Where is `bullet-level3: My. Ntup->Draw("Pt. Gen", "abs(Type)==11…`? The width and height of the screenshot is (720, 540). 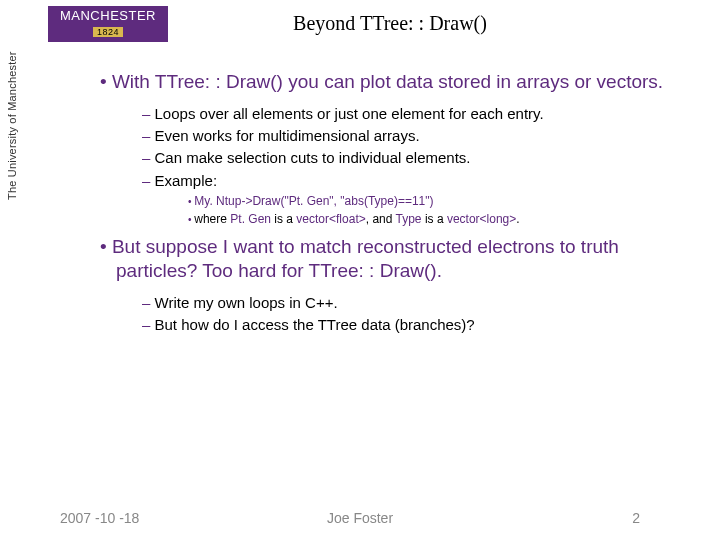 bullet-level3: My. Ntup->Draw("Pt. Gen", "abs(Type)==11… is located at coordinates (369, 201).